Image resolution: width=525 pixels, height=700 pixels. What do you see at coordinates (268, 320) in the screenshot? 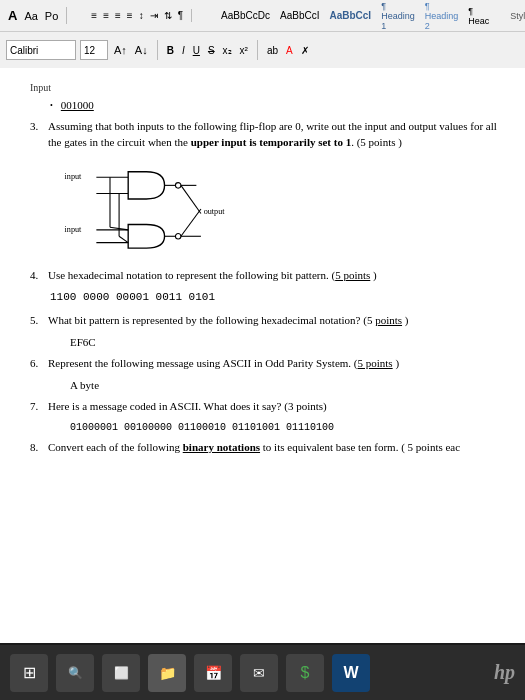
I see `question-5: 5. What bit pattern is represented by th…` at bounding box center [268, 320].